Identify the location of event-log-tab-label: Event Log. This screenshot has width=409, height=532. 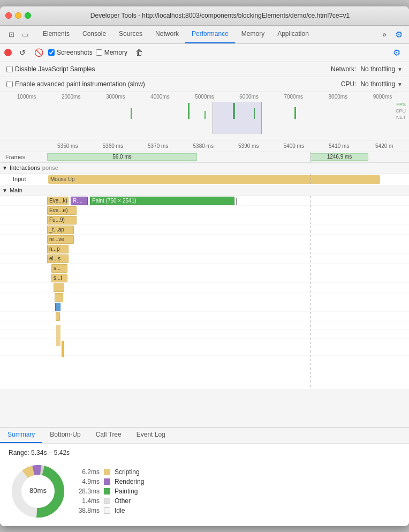
(151, 434).